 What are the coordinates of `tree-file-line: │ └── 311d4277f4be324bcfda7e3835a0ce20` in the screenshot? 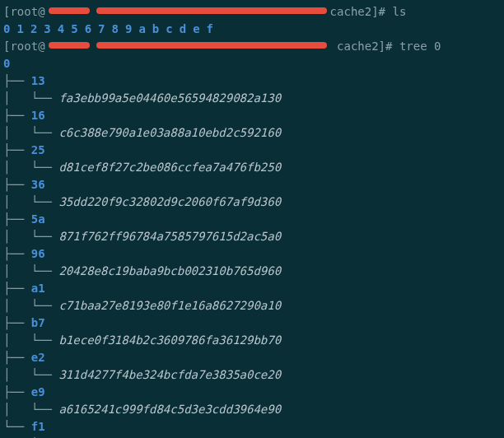 It's located at (252, 375).